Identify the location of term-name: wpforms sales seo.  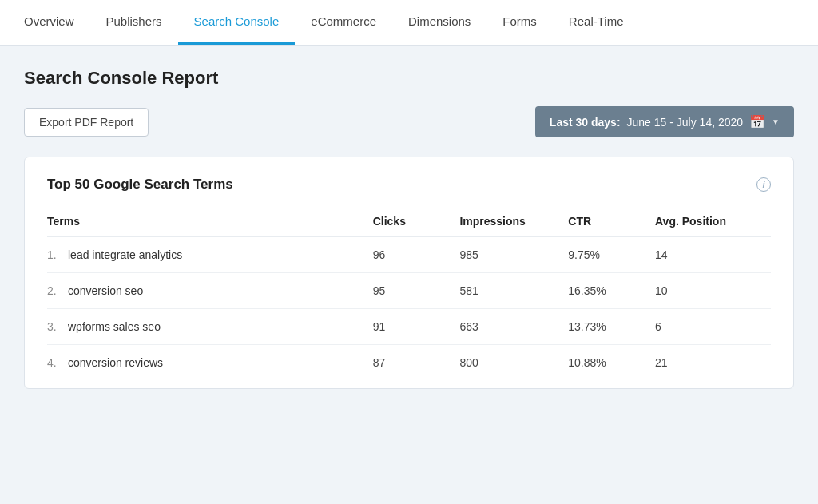
(114, 327).